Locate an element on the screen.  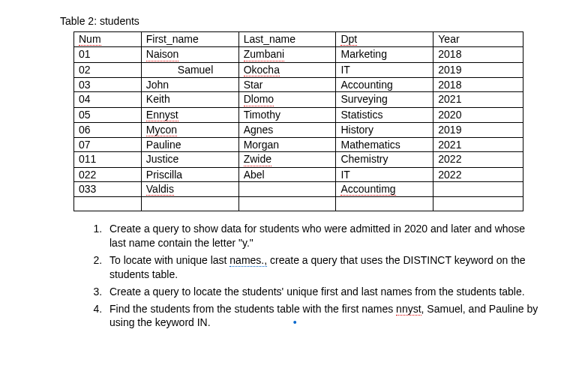
col-first: First_name is located at coordinates (190, 40).